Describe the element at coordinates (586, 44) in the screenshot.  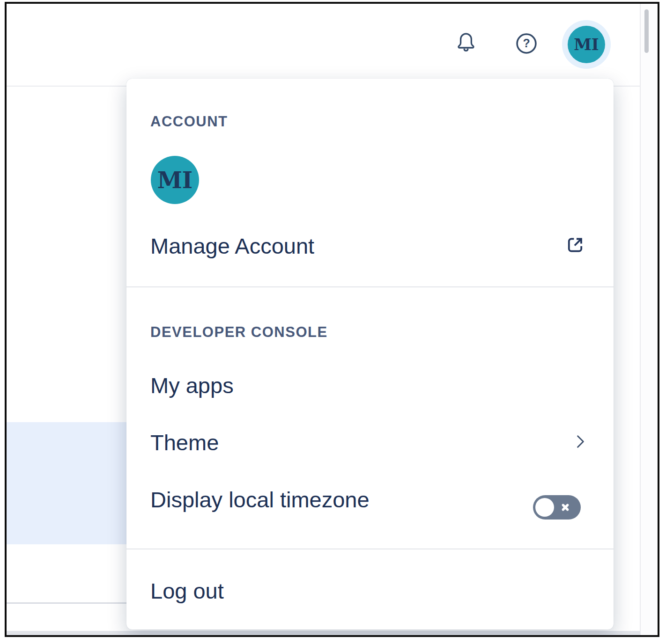
I see `avatar-initials: MI` at that location.